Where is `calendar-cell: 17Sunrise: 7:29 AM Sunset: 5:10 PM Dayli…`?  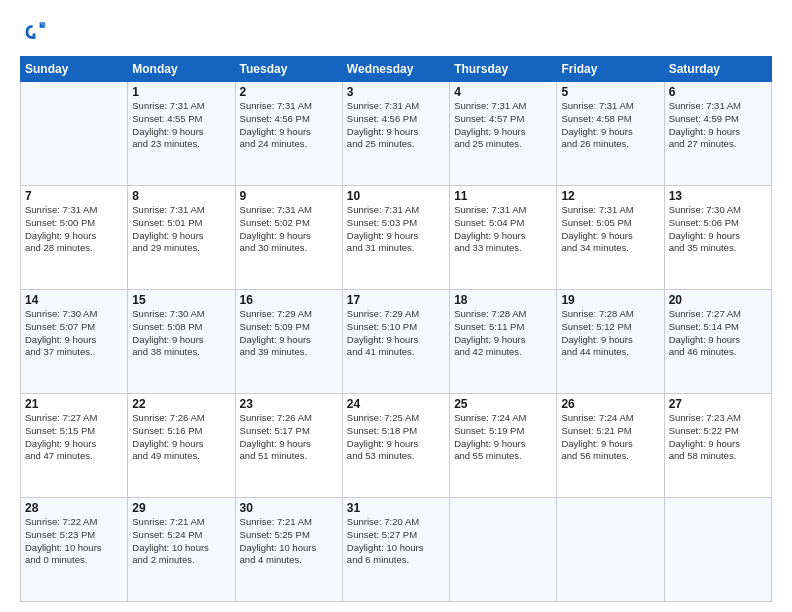 calendar-cell: 17Sunrise: 7:29 AM Sunset: 5:10 PM Dayli… is located at coordinates (396, 342).